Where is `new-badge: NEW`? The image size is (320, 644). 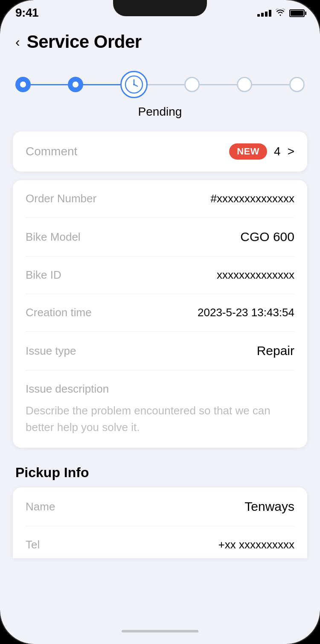 new-badge: NEW is located at coordinates (248, 152).